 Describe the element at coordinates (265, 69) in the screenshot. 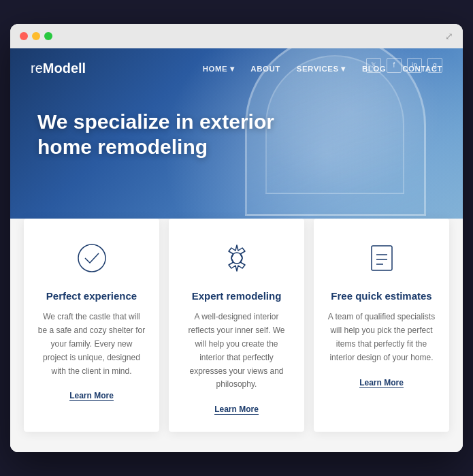

I see `nav-link-about: ABOUT` at that location.